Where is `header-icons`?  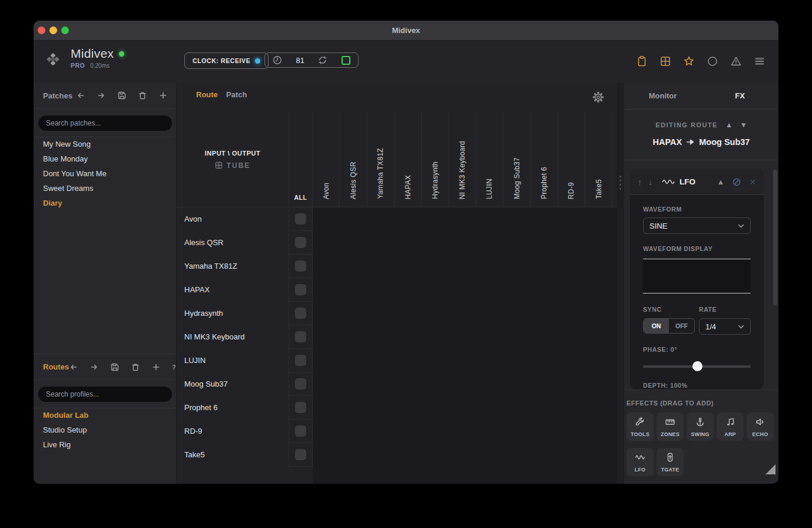
header-icons is located at coordinates (701, 61).